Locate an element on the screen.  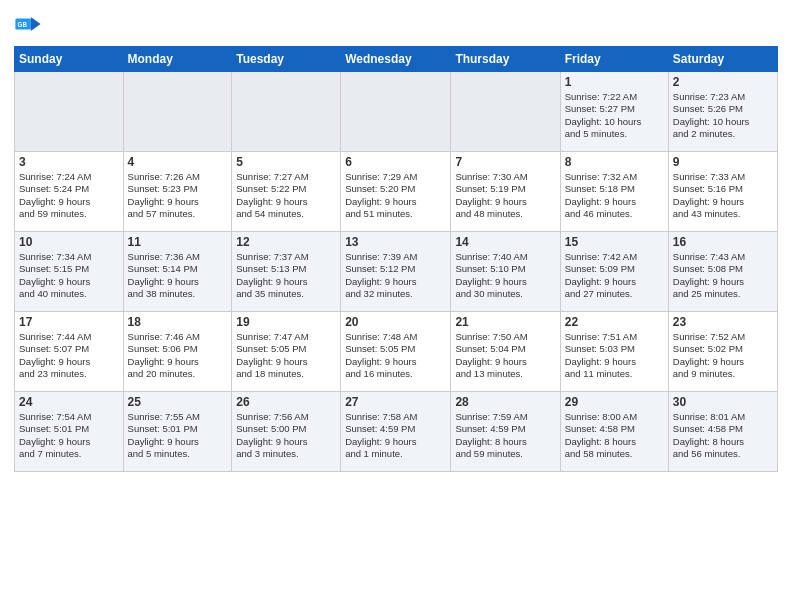
calendar-cell: 7Sunrise: 7:30 AMSunset: 5:19 PMDaylight… is located at coordinates (506, 192).